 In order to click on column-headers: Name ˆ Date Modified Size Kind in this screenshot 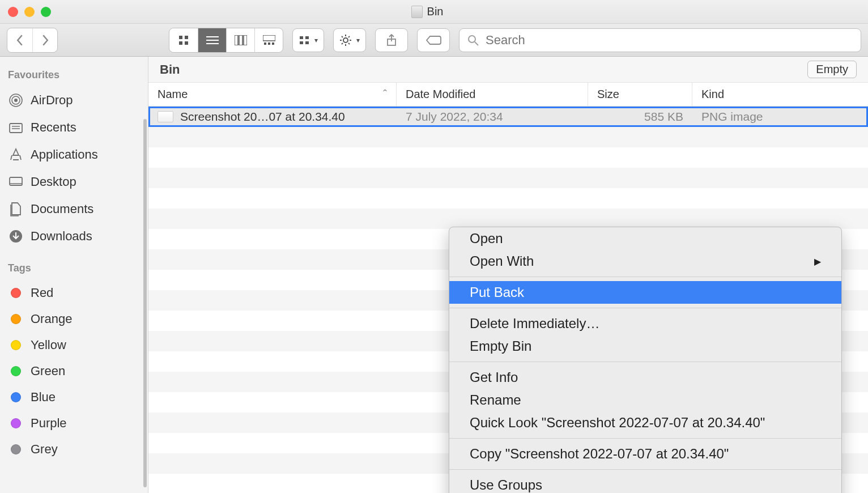, I will do `click(508, 95)`.